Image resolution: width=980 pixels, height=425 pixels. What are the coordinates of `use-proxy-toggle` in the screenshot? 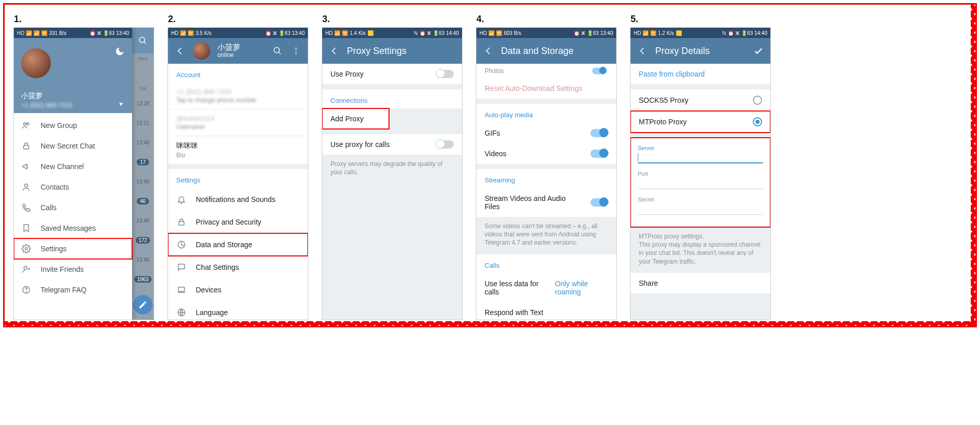 It's located at (445, 74).